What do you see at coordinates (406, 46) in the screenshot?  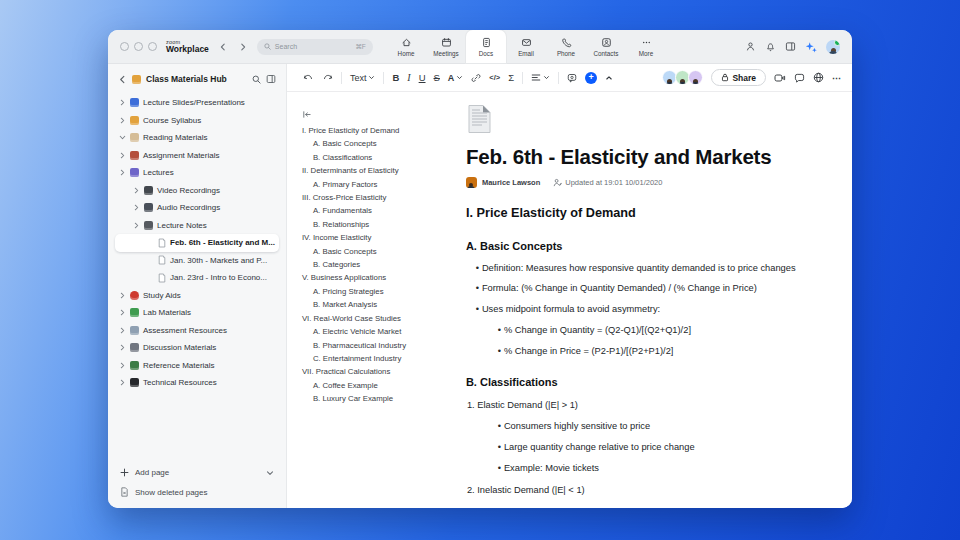 I see `tab-home: Home` at bounding box center [406, 46].